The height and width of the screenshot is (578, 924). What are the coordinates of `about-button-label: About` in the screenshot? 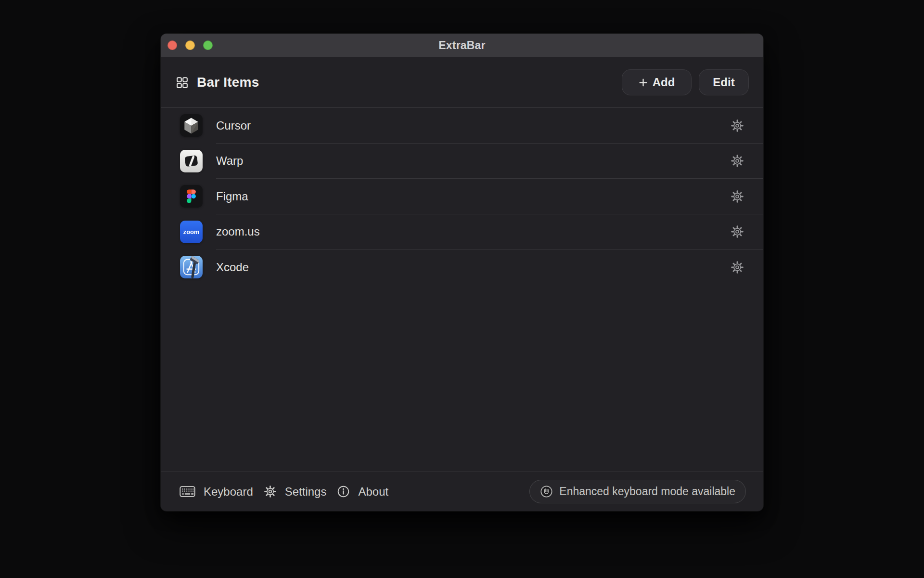 It's located at (373, 492).